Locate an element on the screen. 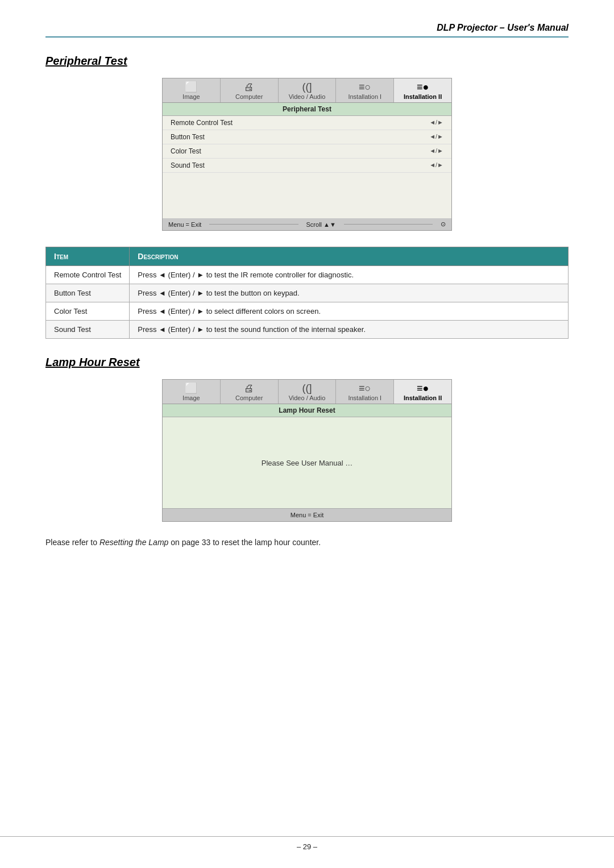 This screenshot has height=868, width=614. footer-note-italic: Resetting the Lamp is located at coordinates (134, 542).